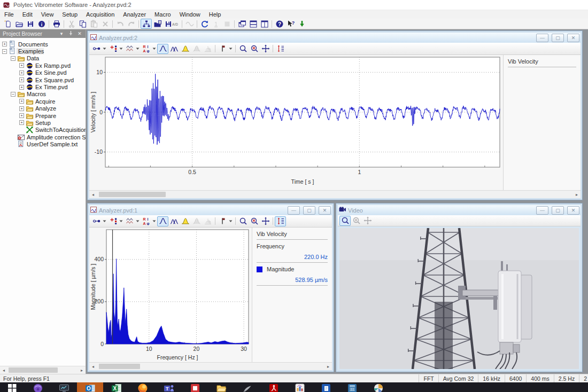  What do you see at coordinates (190, 14) in the screenshot?
I see `menu-window: Window` at bounding box center [190, 14].